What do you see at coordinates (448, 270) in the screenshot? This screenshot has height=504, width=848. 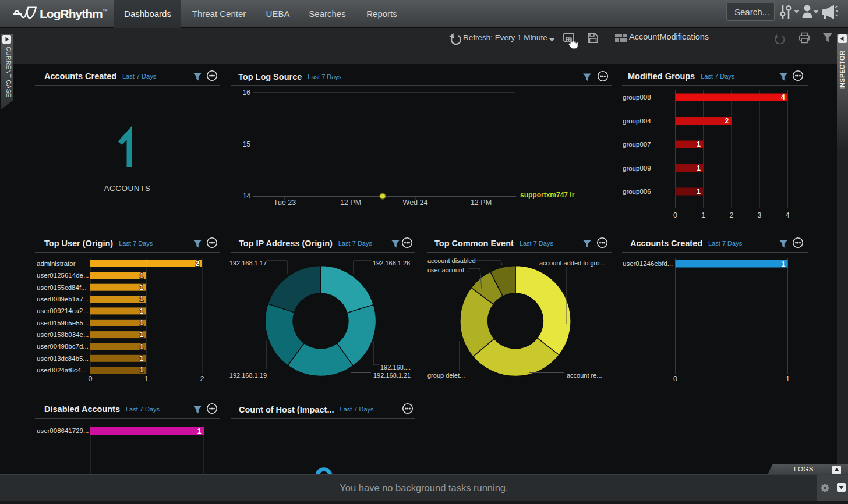 I see `svg-text: user account...` at bounding box center [448, 270].